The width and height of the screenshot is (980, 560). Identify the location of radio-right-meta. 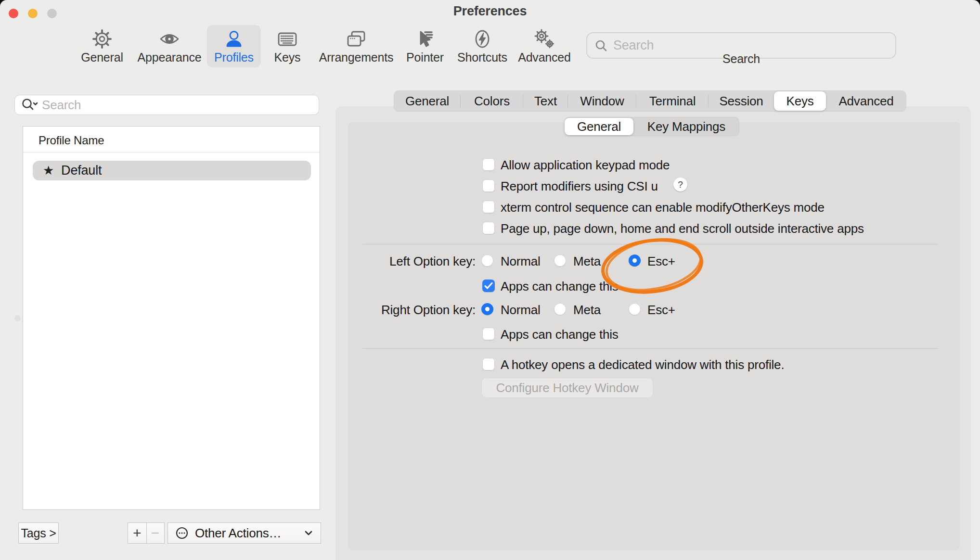
(560, 309).